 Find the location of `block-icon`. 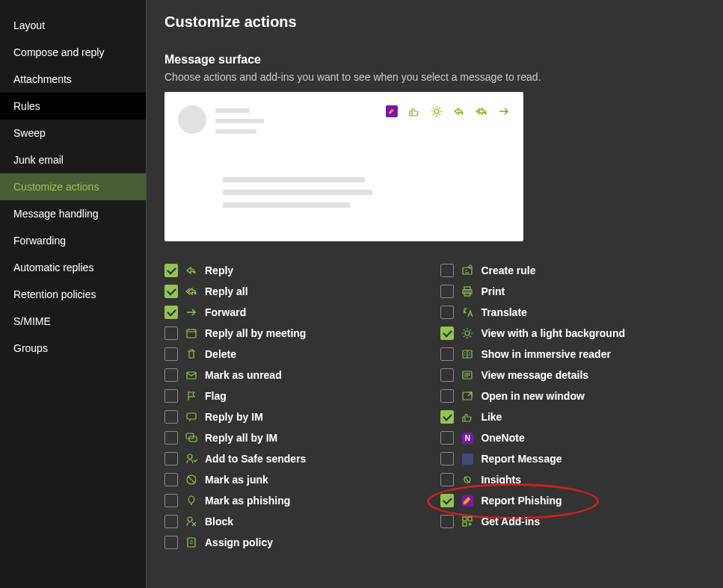

block-icon is located at coordinates (191, 522).